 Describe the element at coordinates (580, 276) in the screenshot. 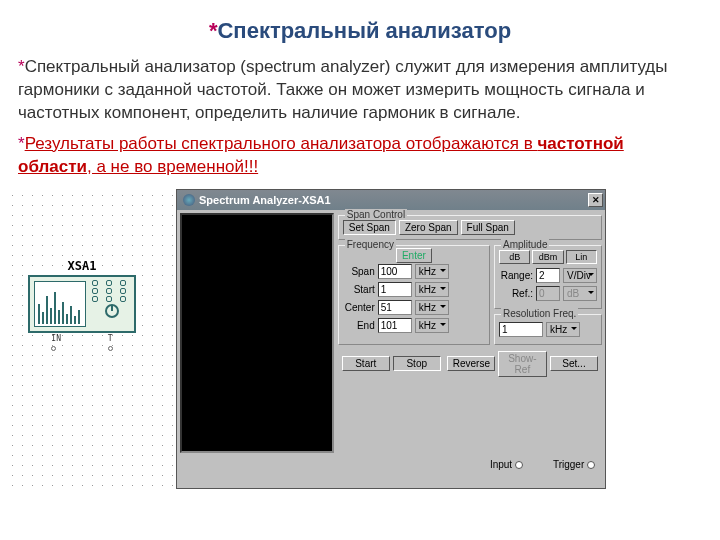

I see `range-unit-select: V/Div` at that location.